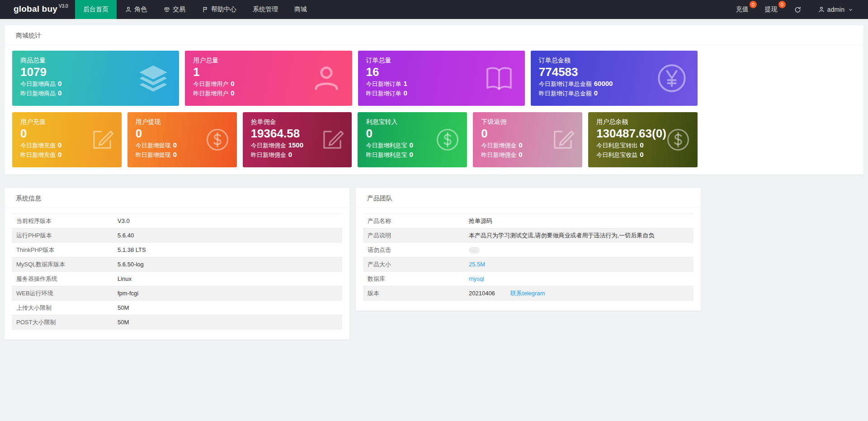  Describe the element at coordinates (797, 10) in the screenshot. I see `refresh-icon` at that location.